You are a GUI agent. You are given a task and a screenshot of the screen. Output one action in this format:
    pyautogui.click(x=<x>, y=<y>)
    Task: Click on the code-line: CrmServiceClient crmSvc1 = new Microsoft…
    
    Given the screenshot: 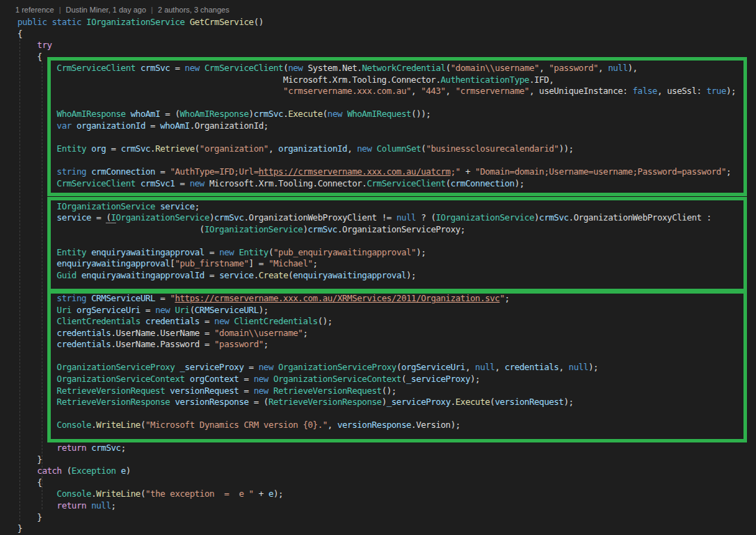 What is the action you would take?
    pyautogui.click(x=378, y=184)
    